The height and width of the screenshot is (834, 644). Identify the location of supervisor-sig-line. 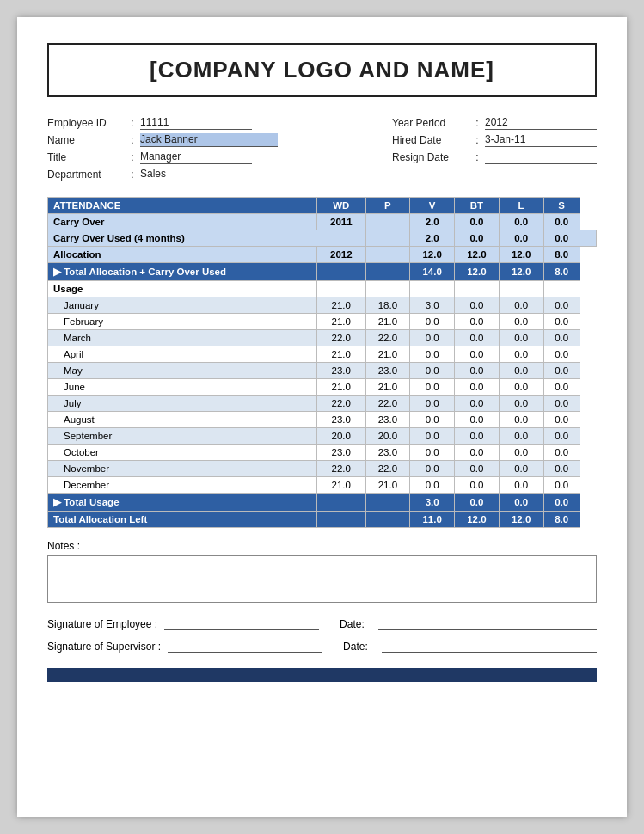
(245, 647).